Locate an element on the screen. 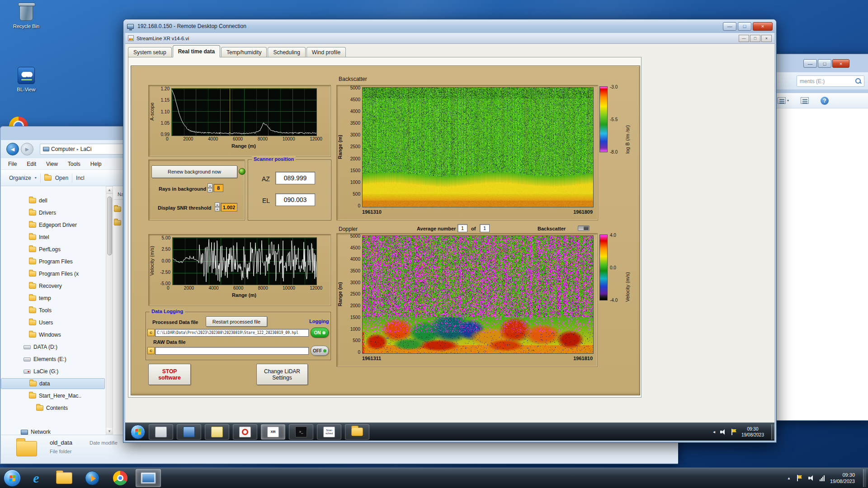  scrollbar-thumb is located at coordinates (109, 226).